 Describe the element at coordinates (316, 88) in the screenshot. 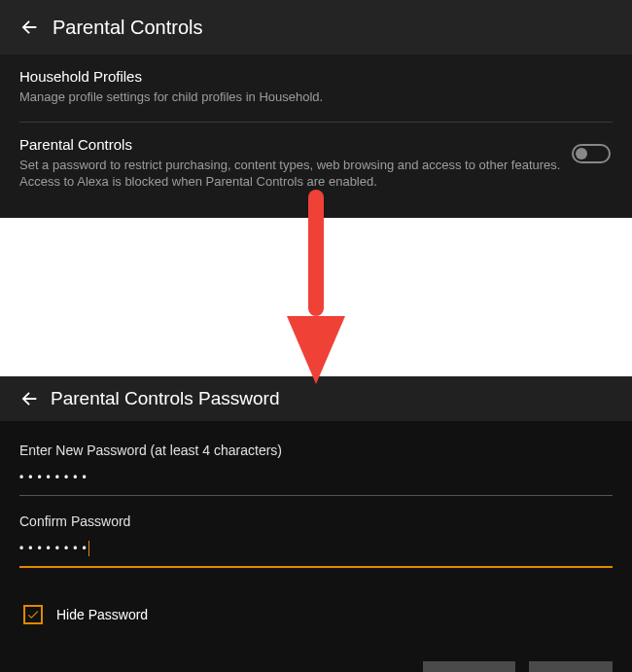

I see `household-profiles-row: Household Profiles Manage profile settin…` at that location.